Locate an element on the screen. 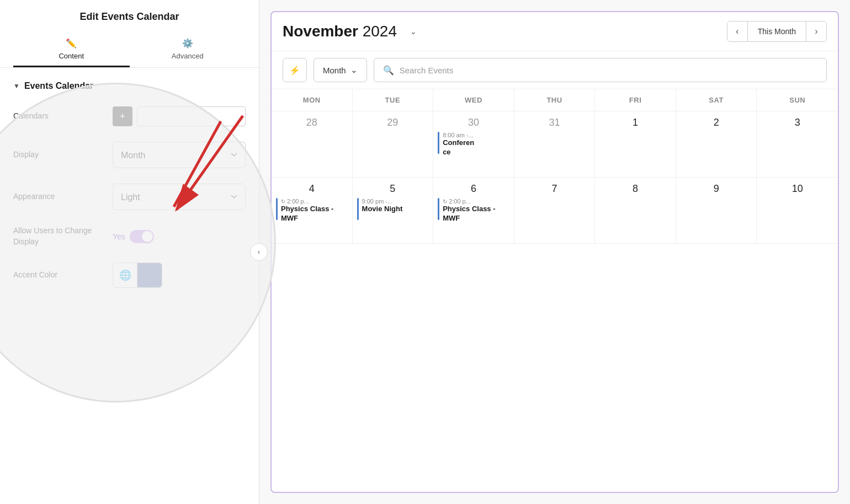  accent-color-swatch is located at coordinates (150, 275).